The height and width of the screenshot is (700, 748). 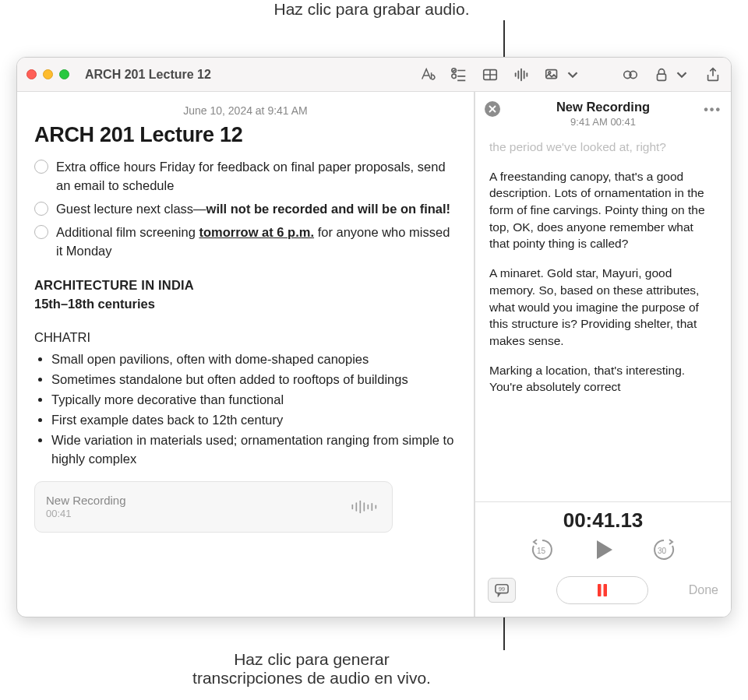 I want to click on link-button, so click(x=630, y=75).